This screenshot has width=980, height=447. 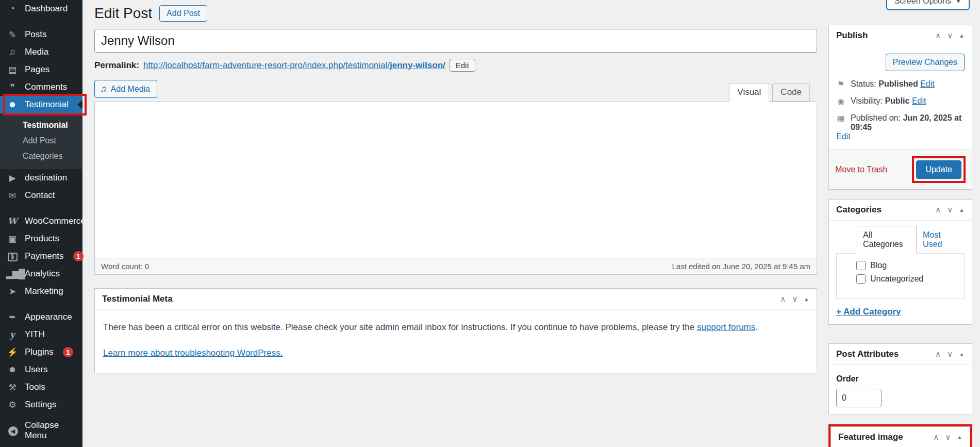 I want to click on update-button: Update, so click(x=939, y=170).